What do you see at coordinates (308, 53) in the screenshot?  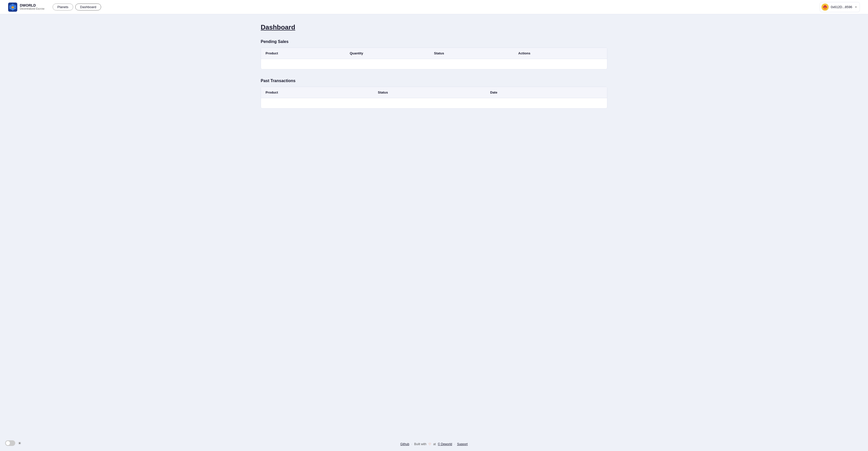 I see `pending-col-product: Product` at bounding box center [308, 53].